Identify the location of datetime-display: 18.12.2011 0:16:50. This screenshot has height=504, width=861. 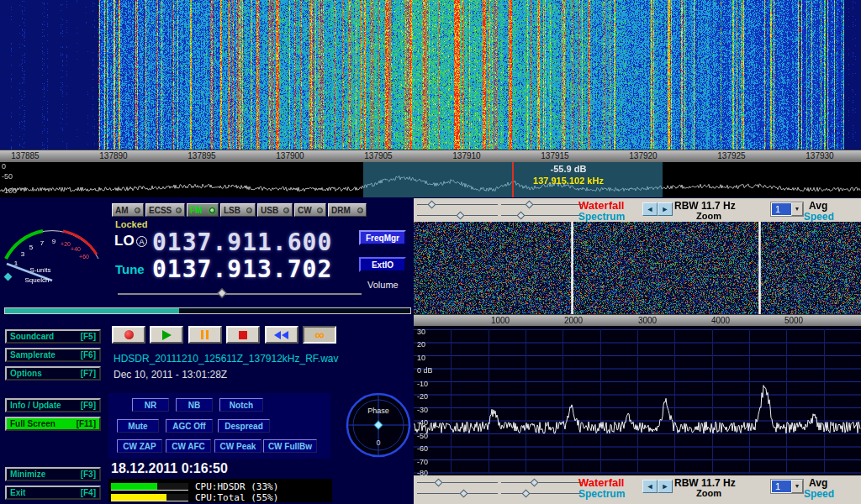
(170, 469).